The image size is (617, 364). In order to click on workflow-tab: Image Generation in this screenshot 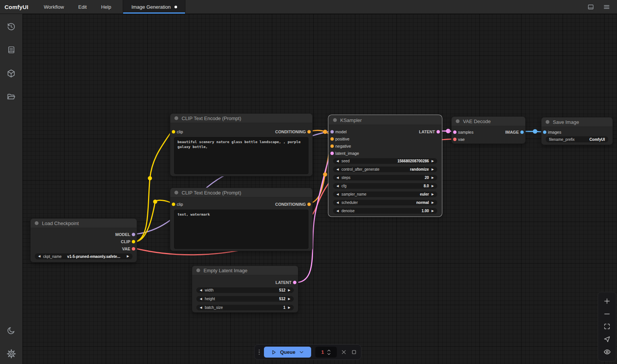, I will do `click(154, 7)`.